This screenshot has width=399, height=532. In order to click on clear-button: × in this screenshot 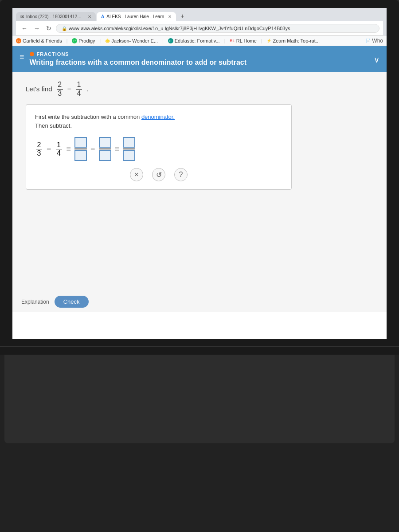, I will do `click(137, 175)`.